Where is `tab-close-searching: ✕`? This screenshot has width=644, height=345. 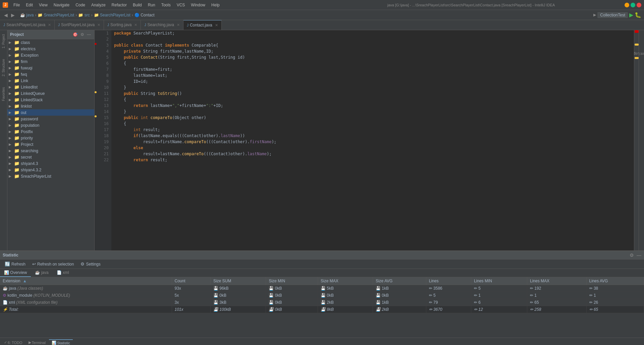
tab-close-searching: ✕ is located at coordinates (178, 25).